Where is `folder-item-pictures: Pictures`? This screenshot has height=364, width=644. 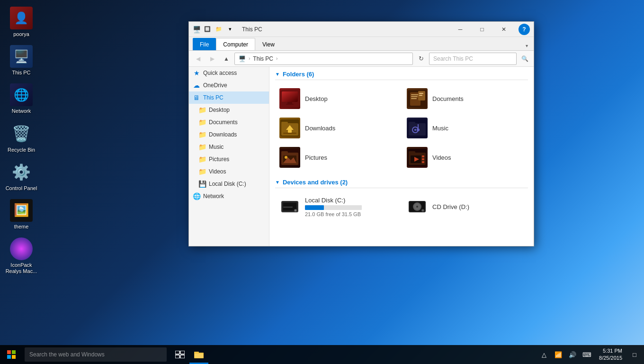
folder-item-pictures: Pictures is located at coordinates (338, 157).